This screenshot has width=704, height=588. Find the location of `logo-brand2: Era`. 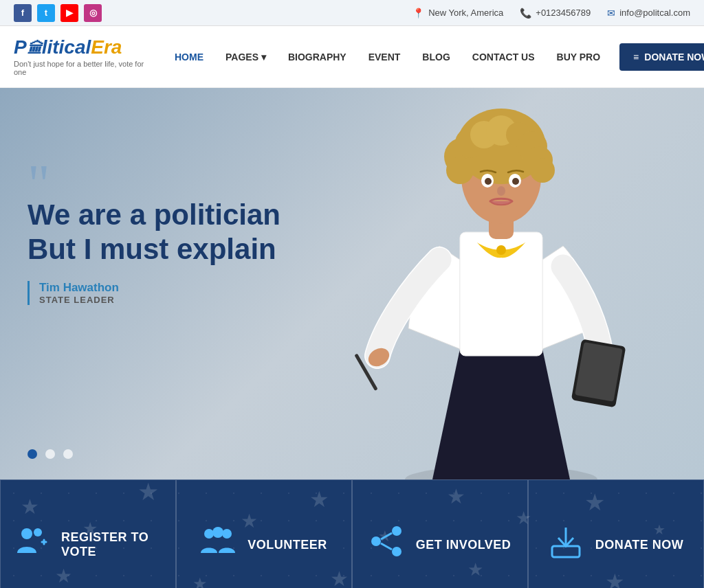

logo-brand2: Era is located at coordinates (106, 47).